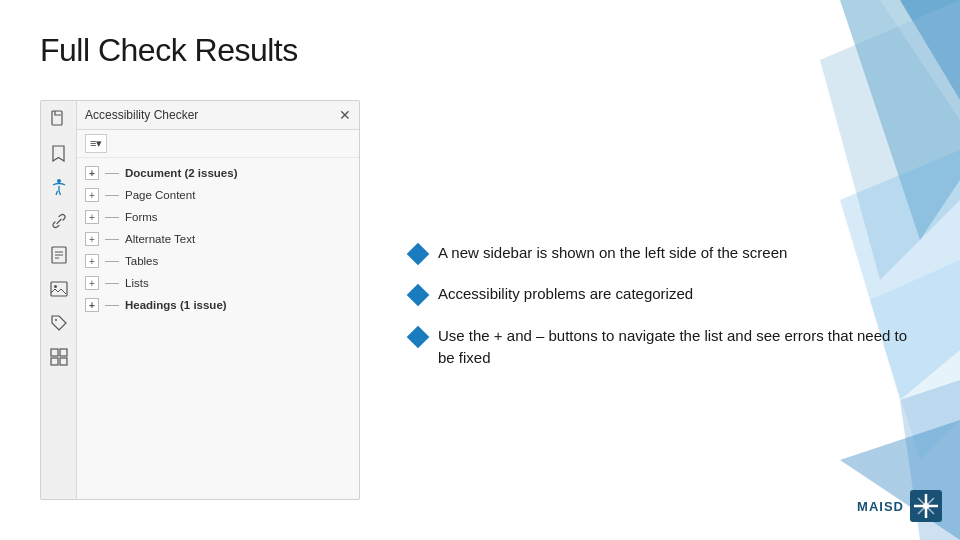 This screenshot has height=540, width=960. Describe the element at coordinates (679, 253) in the screenshot. I see `bullet-text-1: A new sidebar is shown on the left side …` at that location.